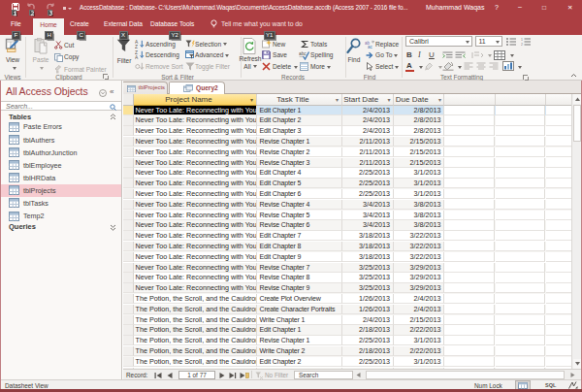 The image size is (582, 392). Describe the element at coordinates (136, 47) in the screenshot. I see `svg-text: Z` at that location.